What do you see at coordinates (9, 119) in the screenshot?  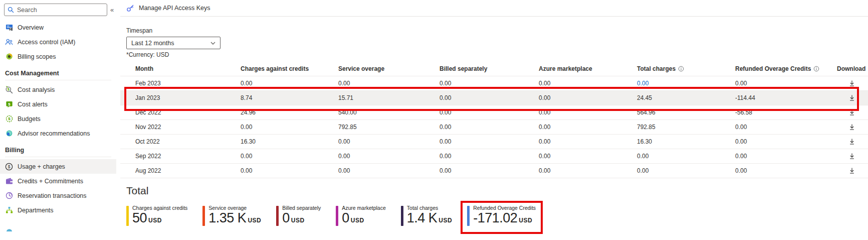 I see `budgets-icon: $` at bounding box center [9, 119].